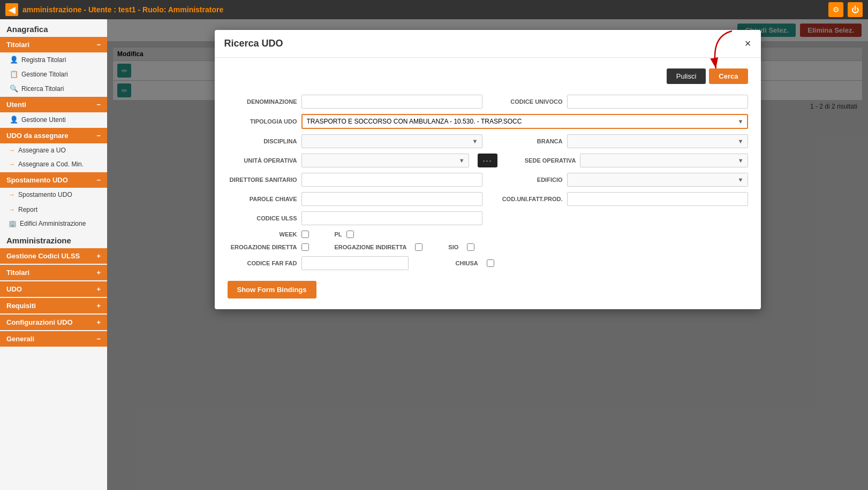  What do you see at coordinates (621, 180) in the screenshot?
I see `form-row-edificio: EDIFICIO ▼` at bounding box center [621, 180].